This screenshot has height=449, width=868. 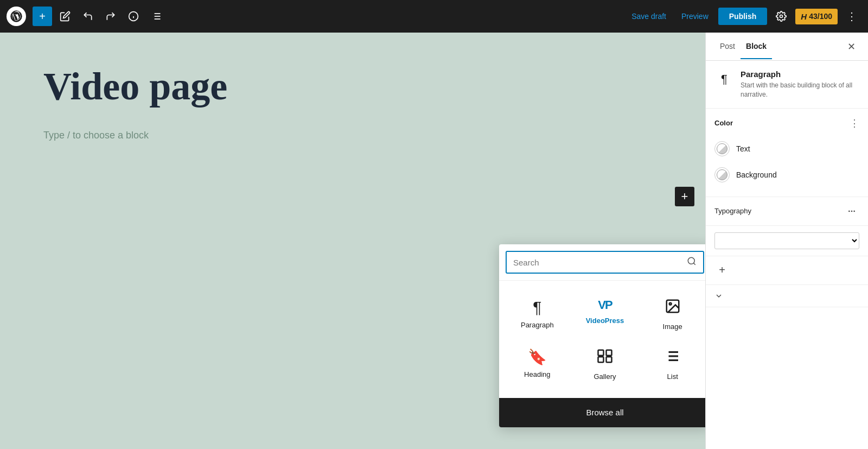 What do you see at coordinates (787, 47) in the screenshot?
I see `sidebar-header: Post Block ✕` at bounding box center [787, 47].